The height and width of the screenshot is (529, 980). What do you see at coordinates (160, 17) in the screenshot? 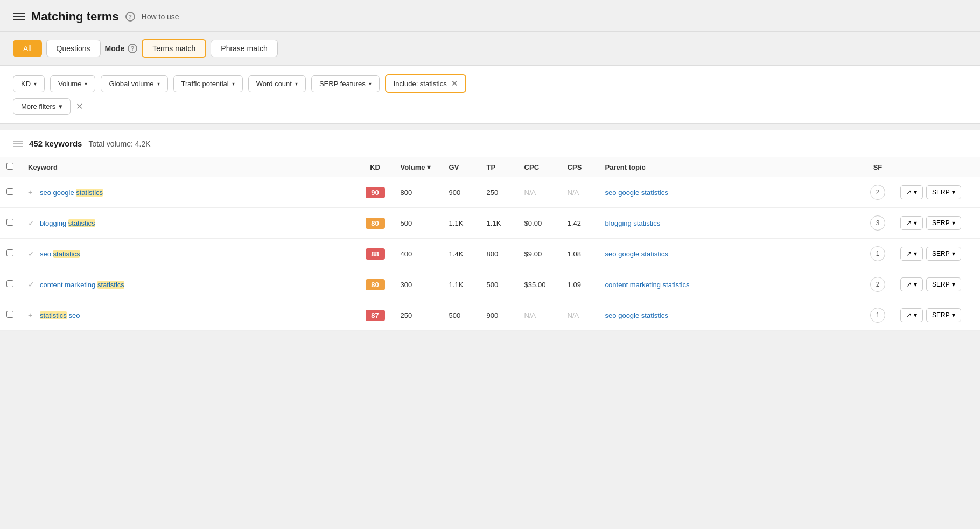
I see `how-to-use-link: How to use` at bounding box center [160, 17].